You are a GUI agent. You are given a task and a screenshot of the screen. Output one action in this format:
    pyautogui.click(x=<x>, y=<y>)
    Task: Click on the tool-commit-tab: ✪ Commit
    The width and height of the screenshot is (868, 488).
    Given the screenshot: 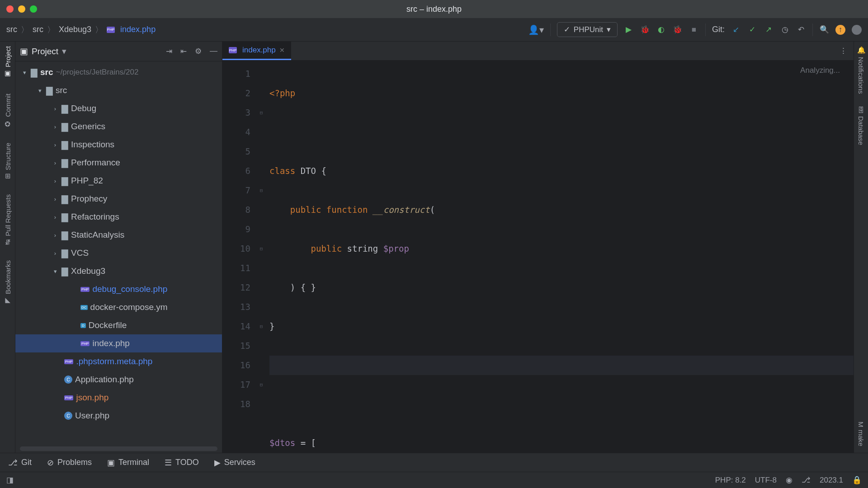 What is the action you would take?
    pyautogui.click(x=8, y=111)
    